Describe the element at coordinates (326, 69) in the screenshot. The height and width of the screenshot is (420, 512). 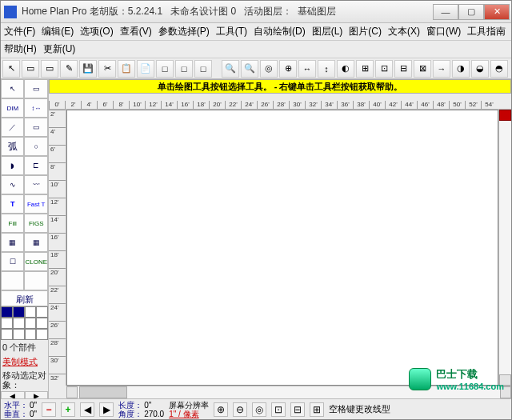
I see `pan-v-icon: ↕` at that location.